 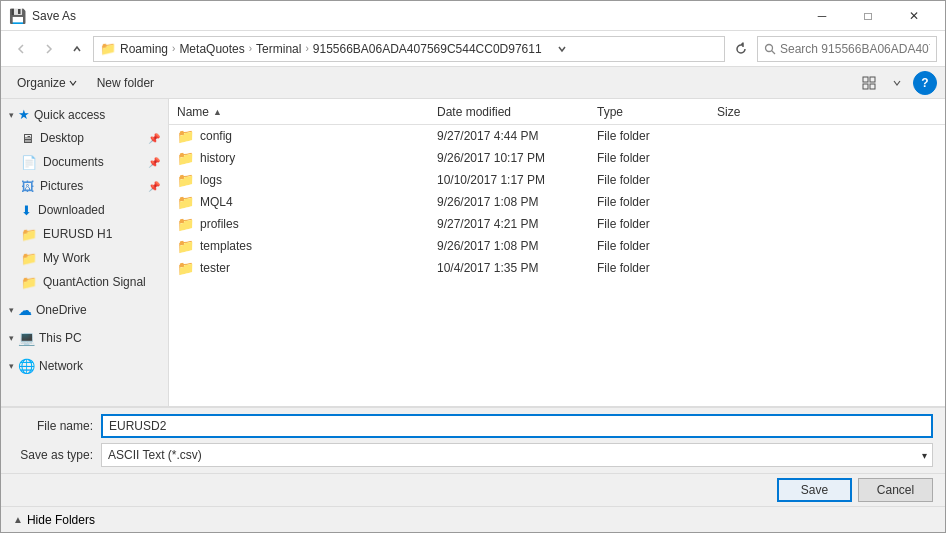 What do you see at coordinates (84, 138) in the screenshot?
I see `sidebar-item-desktop: 🖥 Desktop 📌` at bounding box center [84, 138].